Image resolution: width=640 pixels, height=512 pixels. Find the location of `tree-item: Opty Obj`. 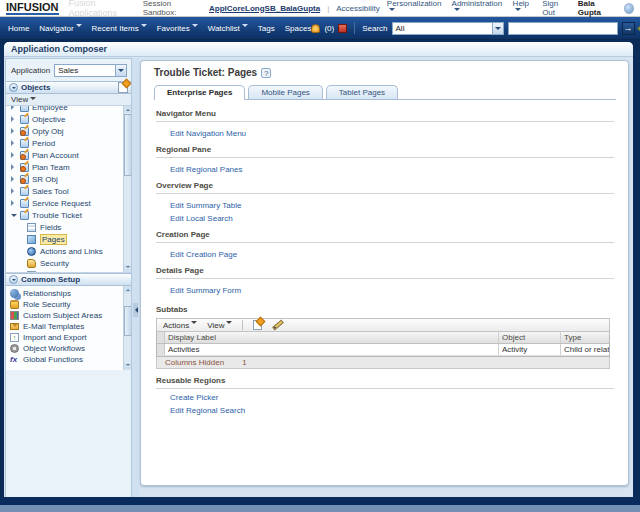

tree-item: Opty Obj is located at coordinates (70, 131).